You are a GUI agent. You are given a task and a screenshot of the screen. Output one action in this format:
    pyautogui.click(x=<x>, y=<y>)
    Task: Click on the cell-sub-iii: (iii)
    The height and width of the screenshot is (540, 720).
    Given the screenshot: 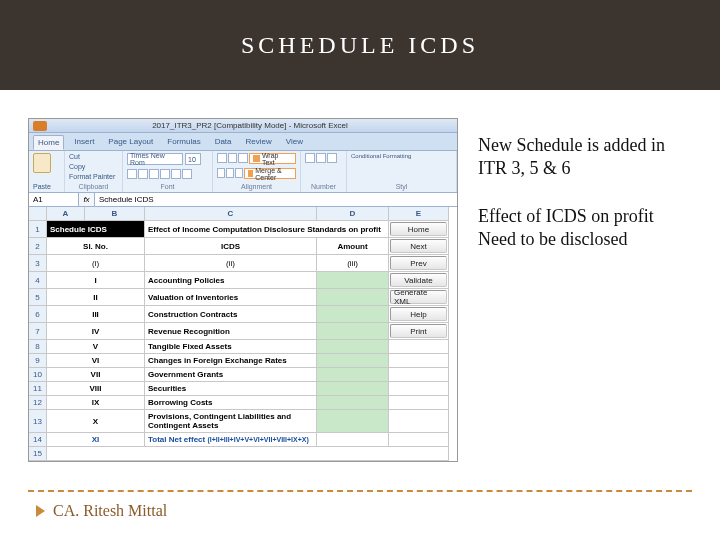 What is the action you would take?
    pyautogui.click(x=353, y=264)
    